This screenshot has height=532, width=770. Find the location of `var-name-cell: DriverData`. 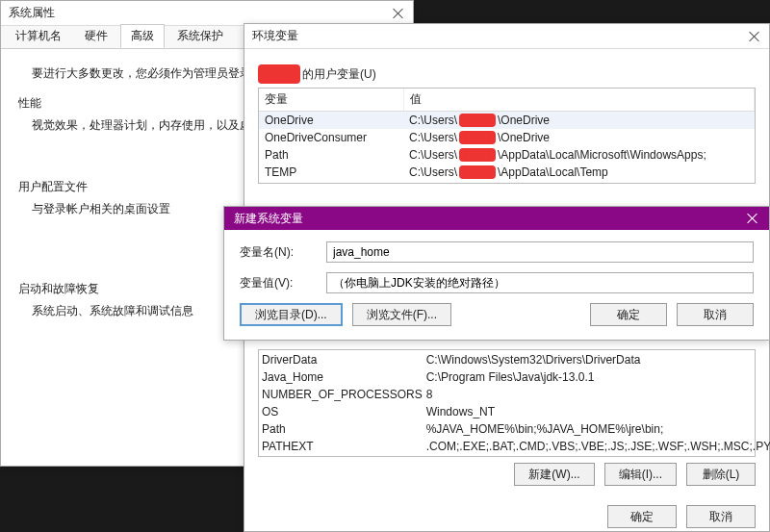

var-name-cell: DriverData is located at coordinates (343, 360).